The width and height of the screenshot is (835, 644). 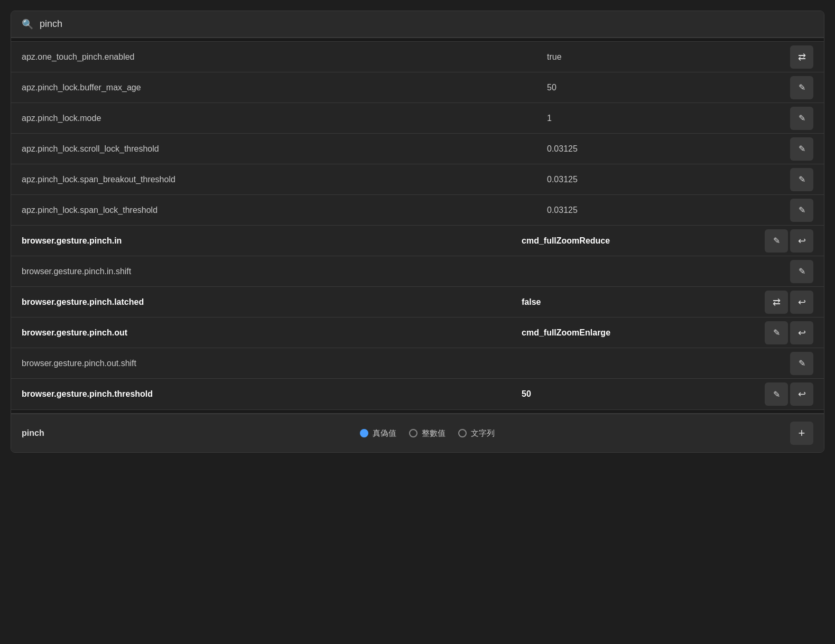 What do you see at coordinates (433, 433) in the screenshot?
I see `radio-label-text-1: 整數值` at bounding box center [433, 433].